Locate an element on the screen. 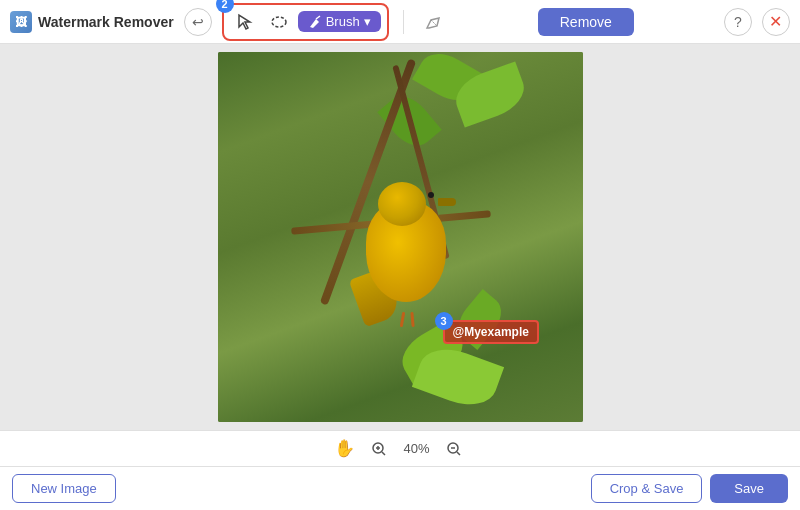 This screenshot has height=510, width=800. brush-dropdown-icon: ▾ is located at coordinates (368, 22).